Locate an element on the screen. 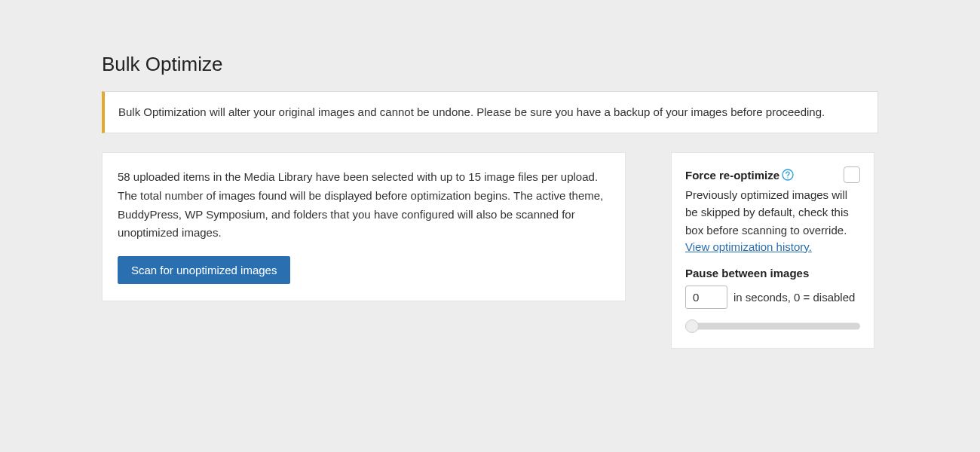 The height and width of the screenshot is (452, 980). pause-hint: in seconds, 0 = disabled is located at coordinates (795, 297).